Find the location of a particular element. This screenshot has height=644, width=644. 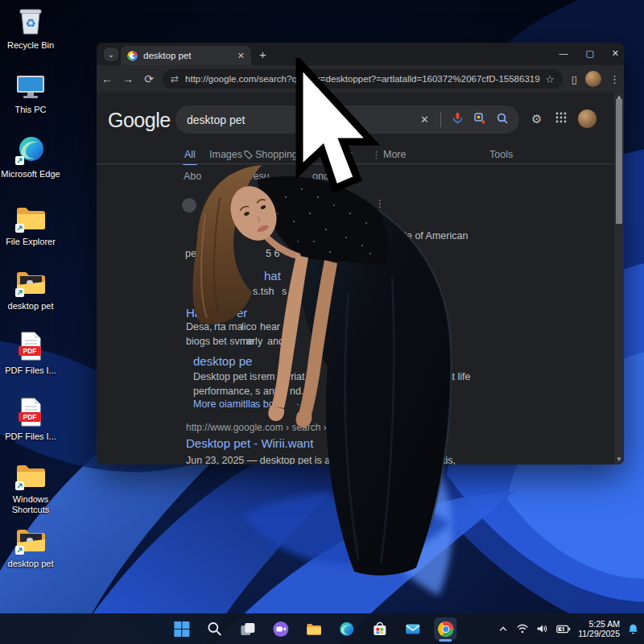

task-view-icon is located at coordinates (248, 630).